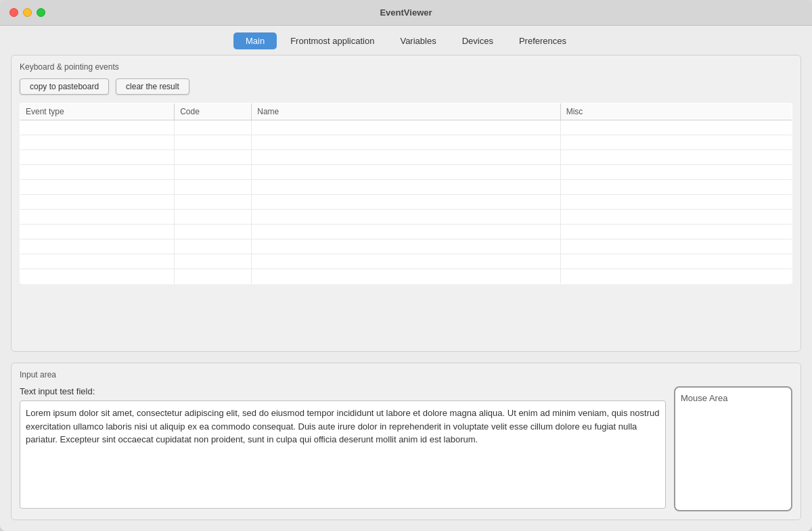 The width and height of the screenshot is (812, 531). What do you see at coordinates (332, 41) in the screenshot?
I see `tab-frontmost: Frontmost application` at bounding box center [332, 41].